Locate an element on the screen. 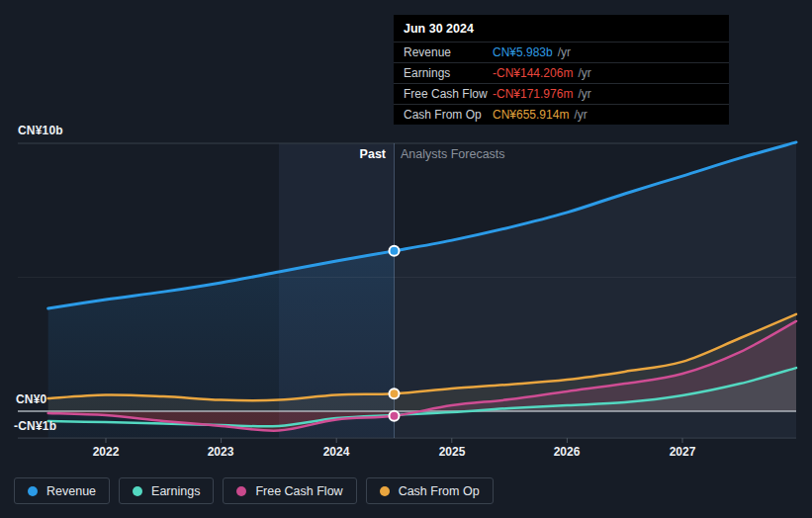 This screenshot has height=518, width=812. legend-item-revenue: Revenue is located at coordinates (61, 490).